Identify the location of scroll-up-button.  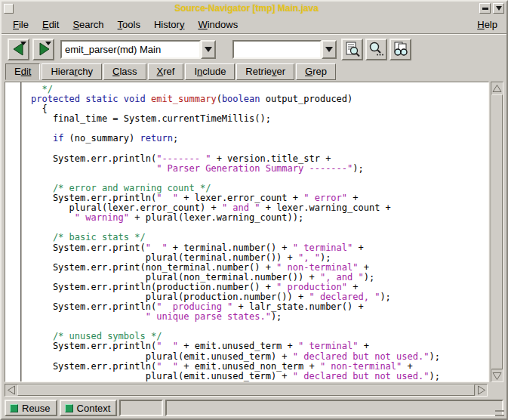
(497, 88).